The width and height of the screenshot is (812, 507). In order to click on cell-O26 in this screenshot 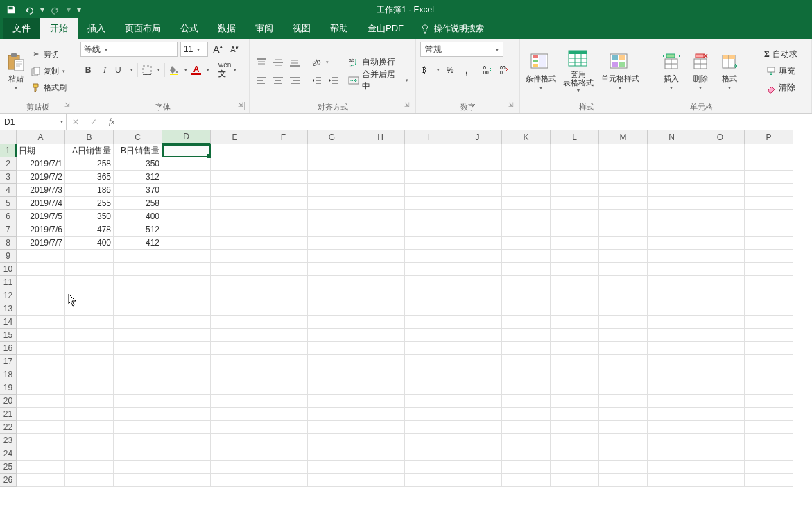, I will do `click(720, 480)`.